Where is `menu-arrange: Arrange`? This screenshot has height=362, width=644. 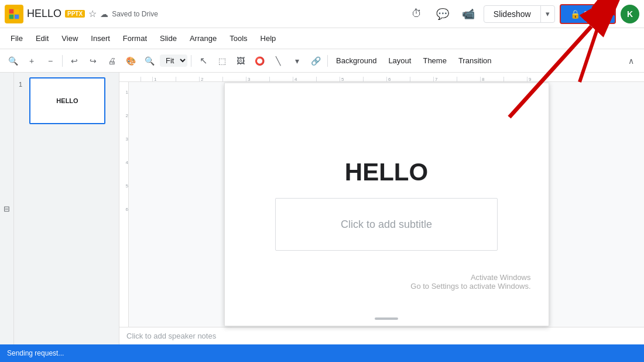
menu-arrange: Arrange is located at coordinates (203, 39).